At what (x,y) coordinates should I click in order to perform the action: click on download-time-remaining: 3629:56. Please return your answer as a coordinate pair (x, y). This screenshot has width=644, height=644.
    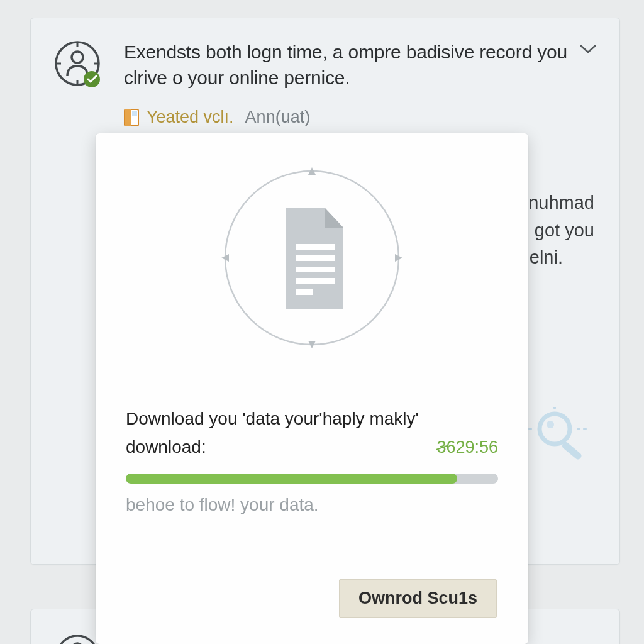
    Looking at the image, I should click on (467, 448).